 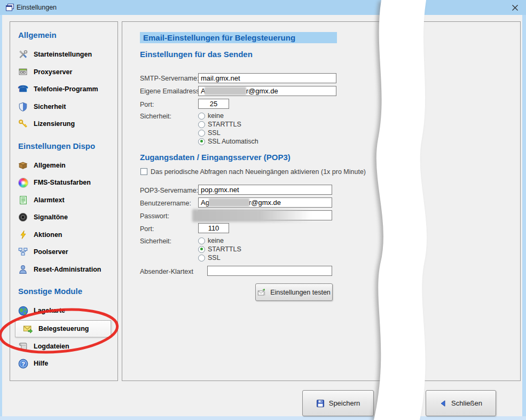 What do you see at coordinates (320, 403) in the screenshot?
I see `save-floppy-icon` at bounding box center [320, 403].